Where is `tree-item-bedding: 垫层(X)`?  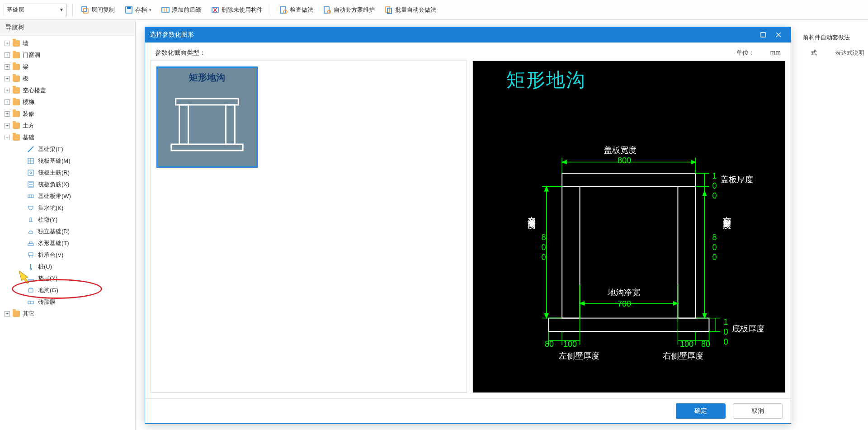
tree-item-bedding: 垫层(X) is located at coordinates (68, 279).